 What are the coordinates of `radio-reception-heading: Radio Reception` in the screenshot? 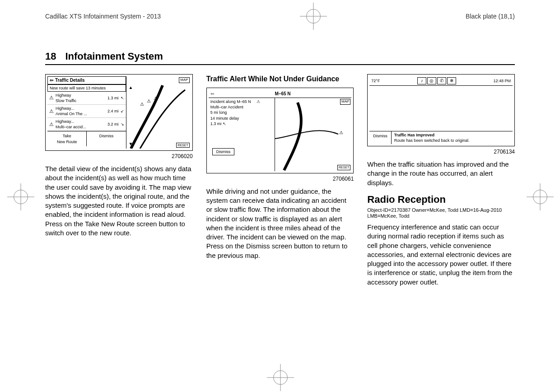 It's located at (441, 200).